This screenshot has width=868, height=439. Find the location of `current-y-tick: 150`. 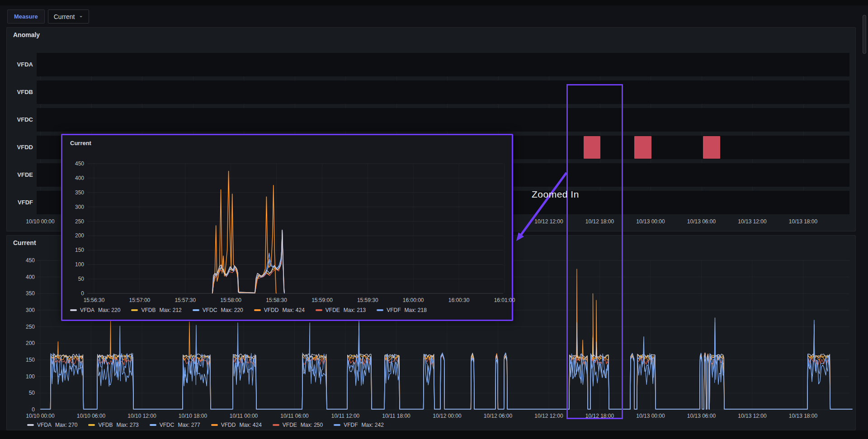

current-y-tick: 150 is located at coordinates (27, 360).